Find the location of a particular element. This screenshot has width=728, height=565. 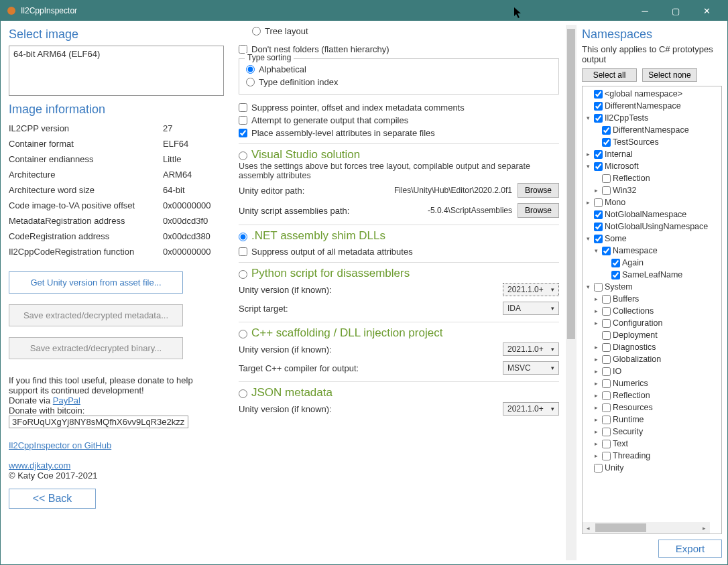

scroll-left-icon: ◂ is located at coordinates (589, 528).